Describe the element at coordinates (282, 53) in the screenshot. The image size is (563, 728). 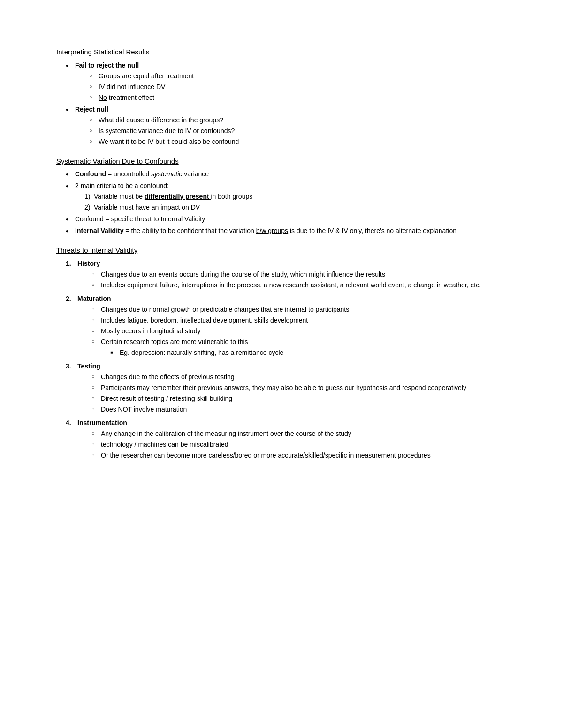
I see `section-title-interpreting: Interpreting Statistical Results` at that location.